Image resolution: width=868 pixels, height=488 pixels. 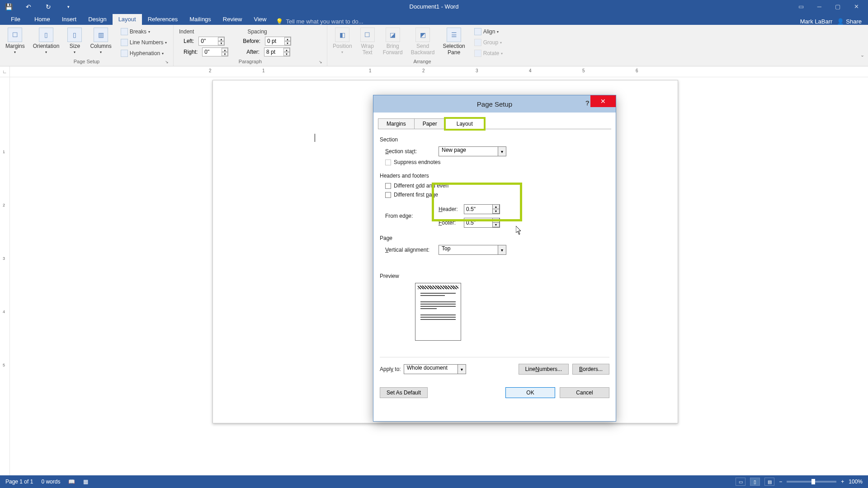 I want to click on tab-design: Design, so click(x=97, y=19).